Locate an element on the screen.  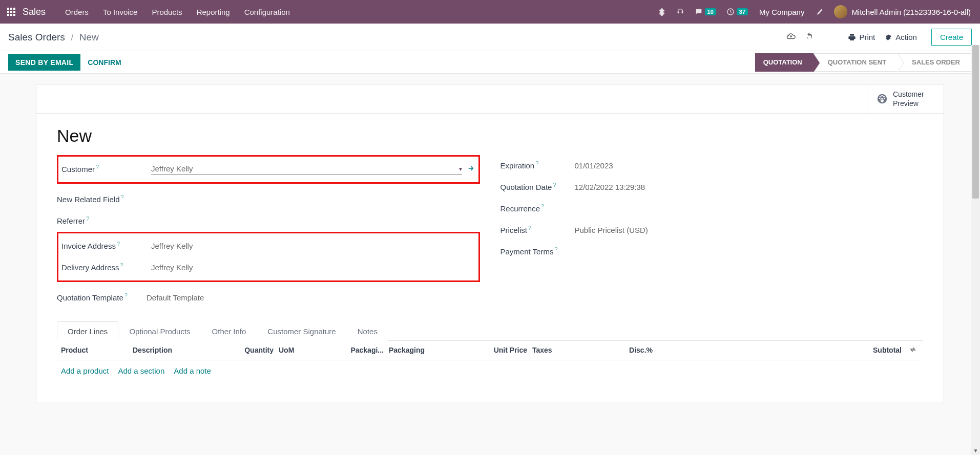
payment-terms-field is located at coordinates (749, 251).